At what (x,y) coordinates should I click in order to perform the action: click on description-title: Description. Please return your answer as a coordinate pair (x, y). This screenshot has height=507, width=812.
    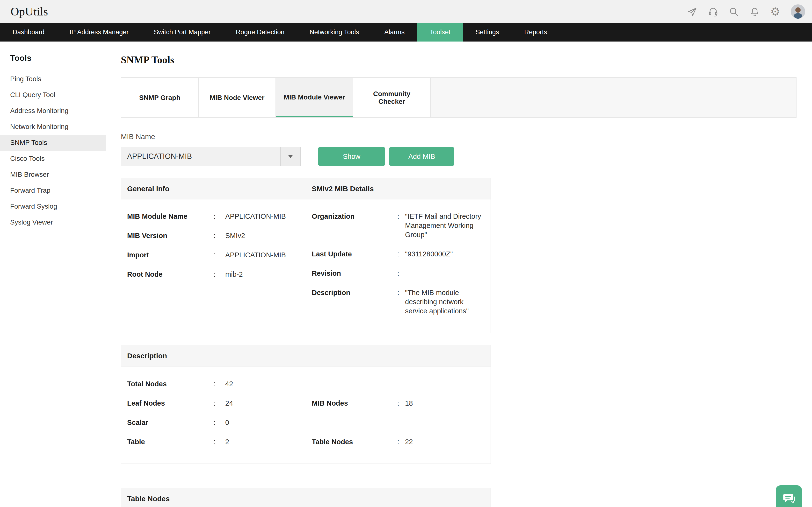
    Looking at the image, I should click on (147, 355).